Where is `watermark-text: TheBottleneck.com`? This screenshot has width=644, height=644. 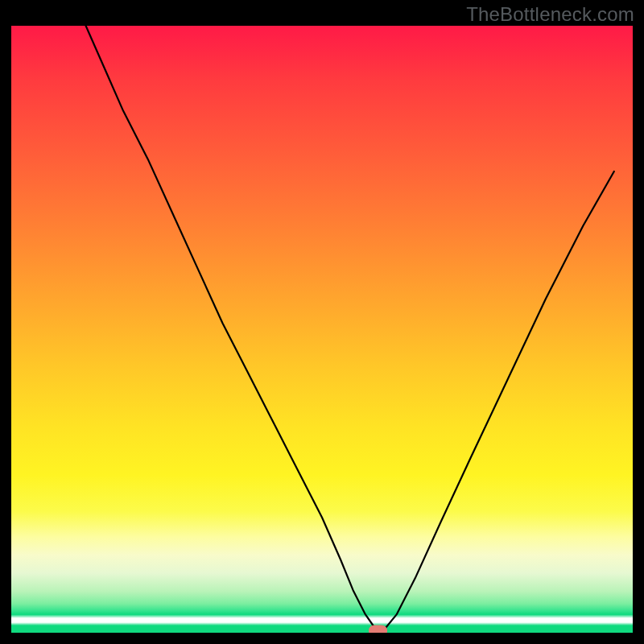 watermark-text: TheBottleneck.com is located at coordinates (551, 14).